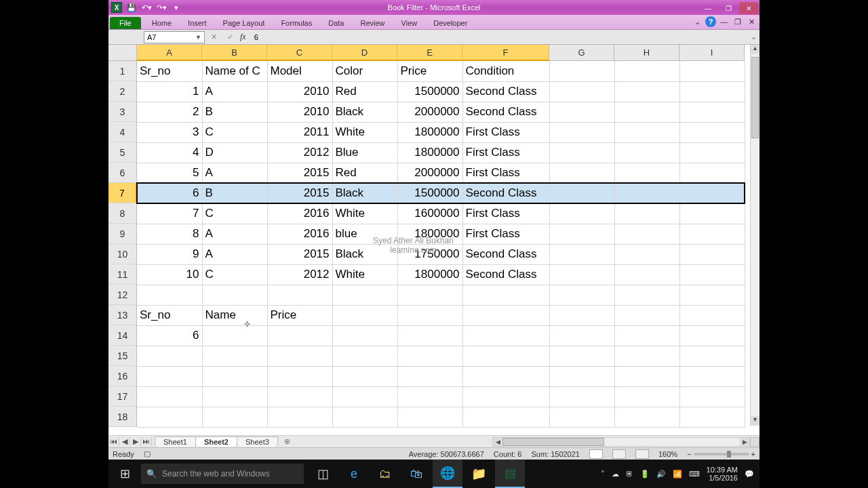  I want to click on cell-D16, so click(365, 376).